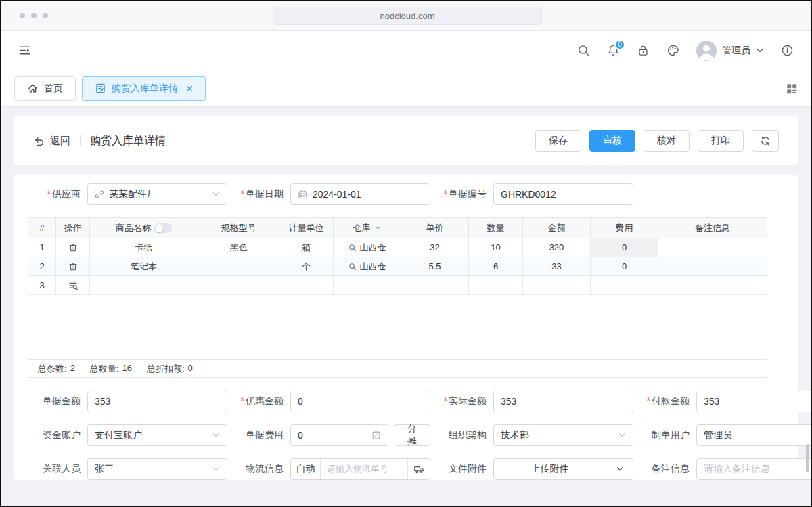 The height and width of the screenshot is (507, 812). I want to click on back-button: 返回, so click(51, 141).